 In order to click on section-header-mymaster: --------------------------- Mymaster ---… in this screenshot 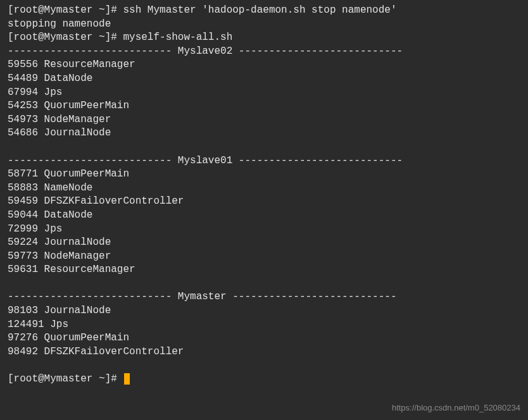, I will do `click(264, 297)`.